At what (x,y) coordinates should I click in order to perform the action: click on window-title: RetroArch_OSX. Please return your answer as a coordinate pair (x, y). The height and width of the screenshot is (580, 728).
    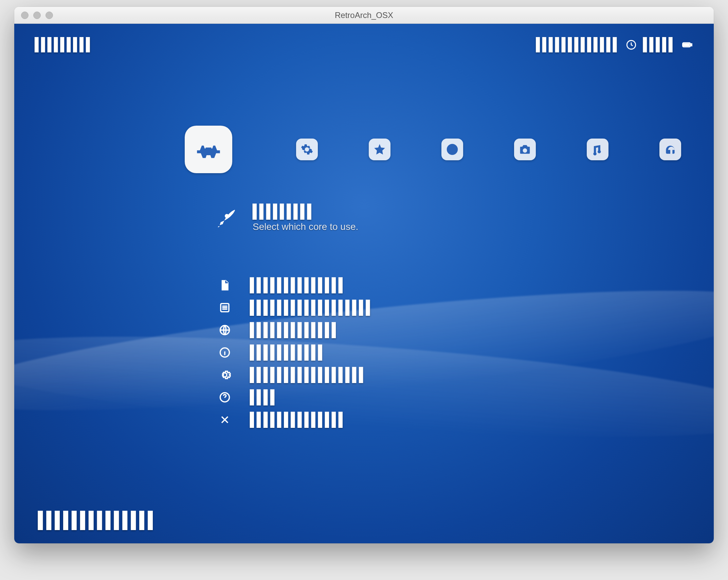
    Looking at the image, I should click on (364, 15).